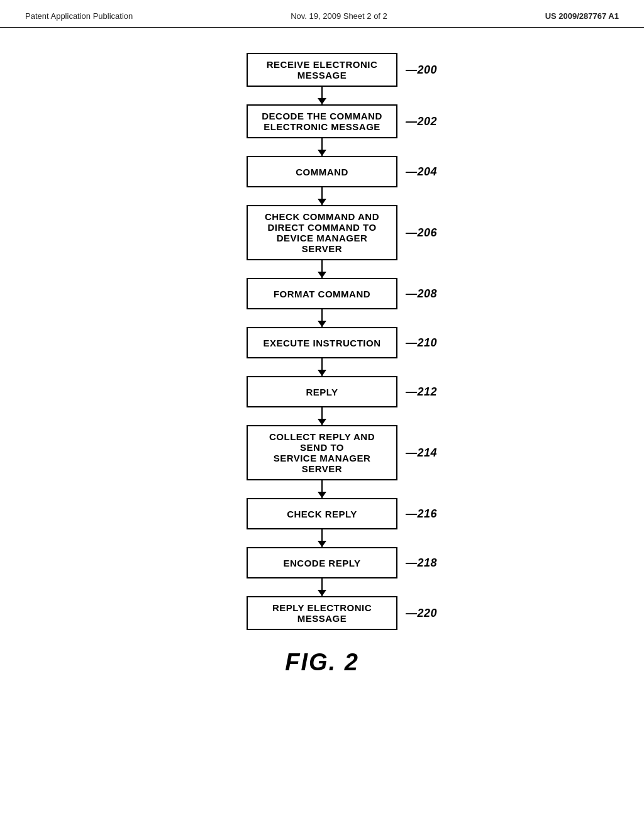  Describe the element at coordinates (322, 663) in the screenshot. I see `figure-label: FIG. 2` at that location.